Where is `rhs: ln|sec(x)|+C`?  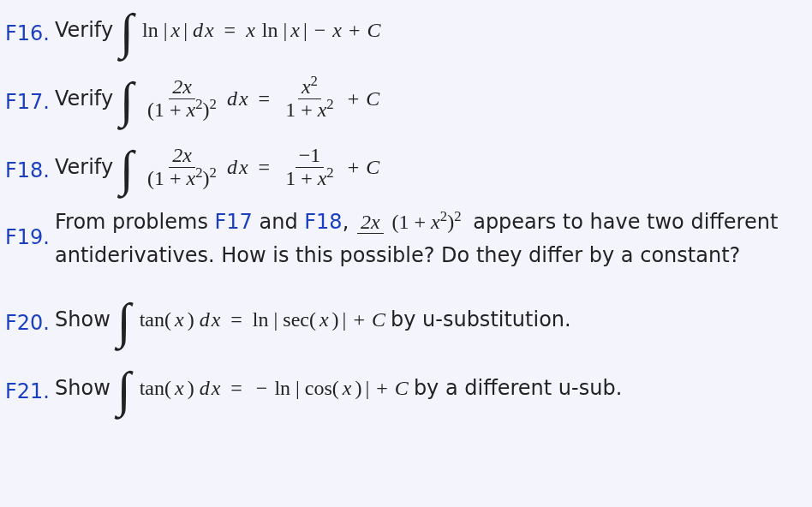
rhs: ln|sec(x)|+C is located at coordinates (319, 319).